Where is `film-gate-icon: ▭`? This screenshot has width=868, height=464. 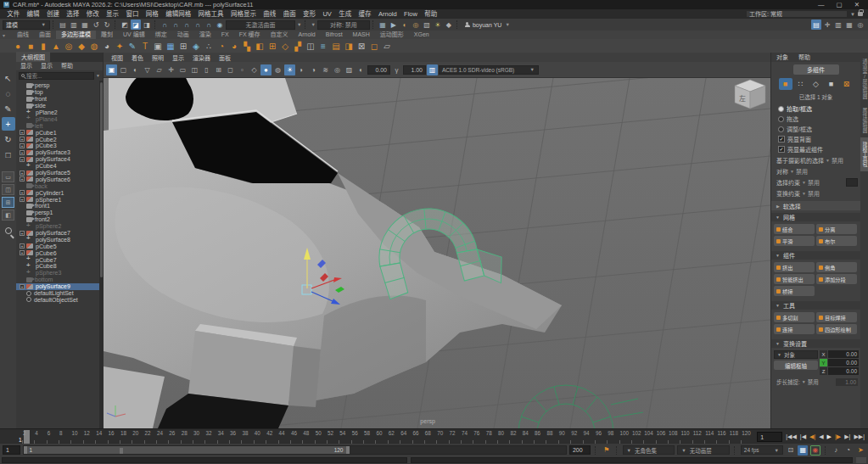
film-gate-icon: ▭ is located at coordinates (183, 70).